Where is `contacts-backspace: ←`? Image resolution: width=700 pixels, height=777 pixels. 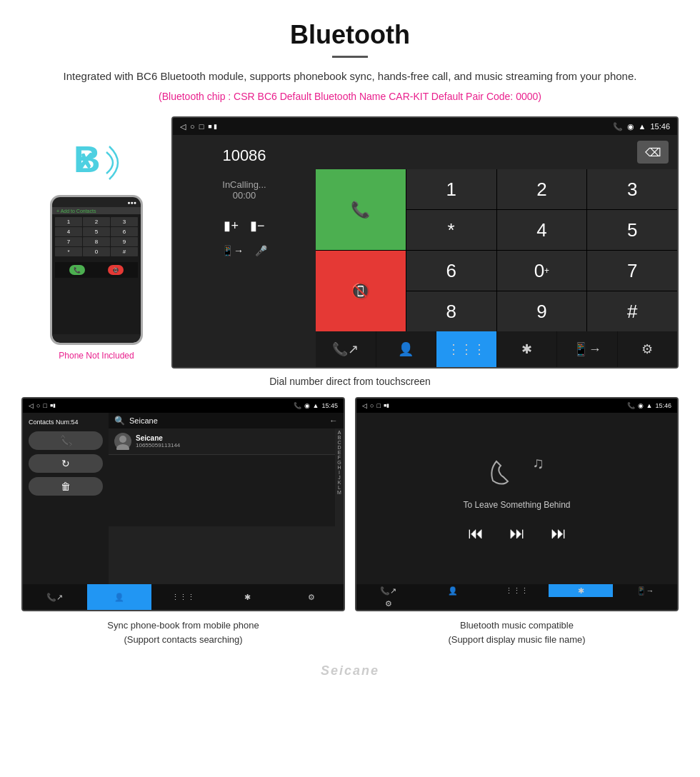 contacts-backspace: ← is located at coordinates (334, 421).